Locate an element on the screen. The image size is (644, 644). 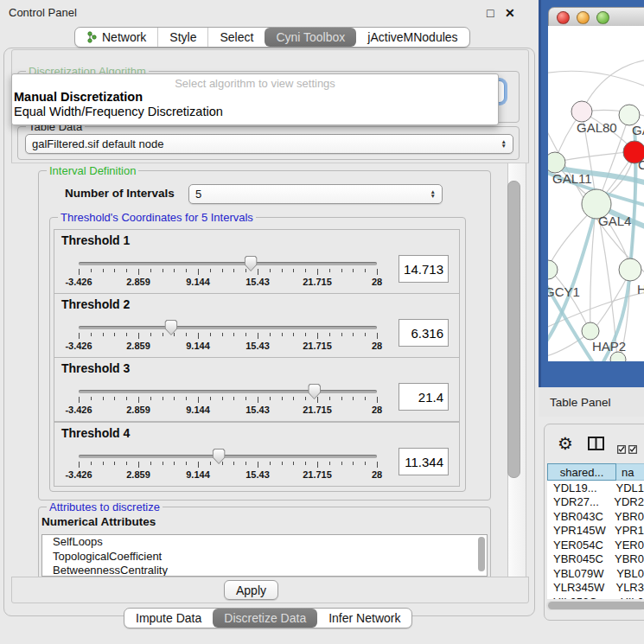
table-cell: YDL1 is located at coordinates (628, 488).